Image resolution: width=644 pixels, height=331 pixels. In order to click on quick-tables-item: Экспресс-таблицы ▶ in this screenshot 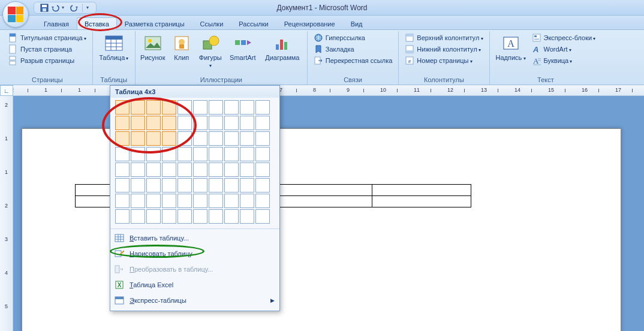, I will do `click(195, 300)`.